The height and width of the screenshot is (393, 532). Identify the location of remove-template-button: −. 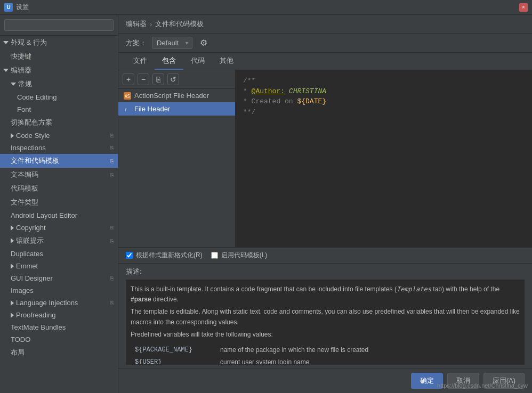
(143, 79).